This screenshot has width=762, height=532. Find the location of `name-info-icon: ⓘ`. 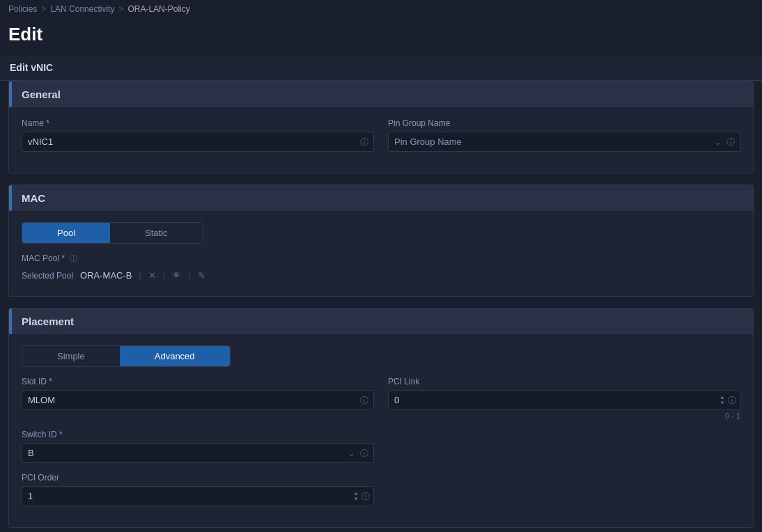

name-info-icon: ⓘ is located at coordinates (364, 142).